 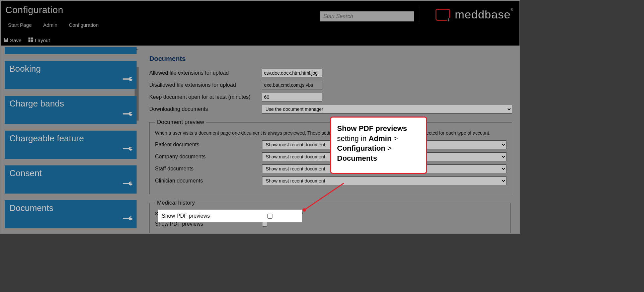 What do you see at coordinates (31, 208) in the screenshot?
I see `sidebar-item-label: Documents` at bounding box center [31, 208].